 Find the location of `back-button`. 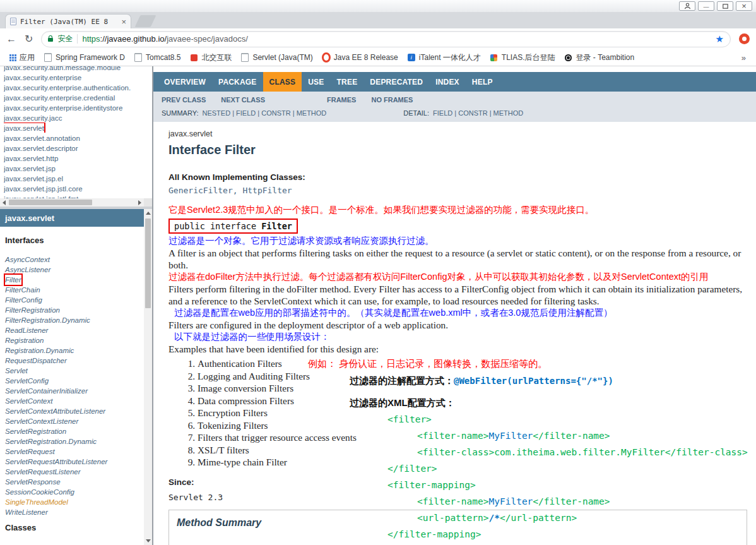

back-button is located at coordinates (11, 39).